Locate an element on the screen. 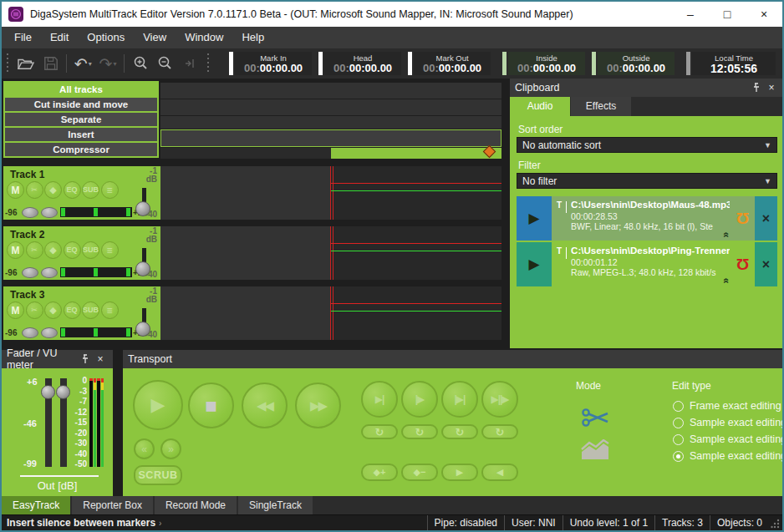 The image size is (784, 532). time-display-mark-out: Mark Out00:00:00.00 is located at coordinates (450, 63).